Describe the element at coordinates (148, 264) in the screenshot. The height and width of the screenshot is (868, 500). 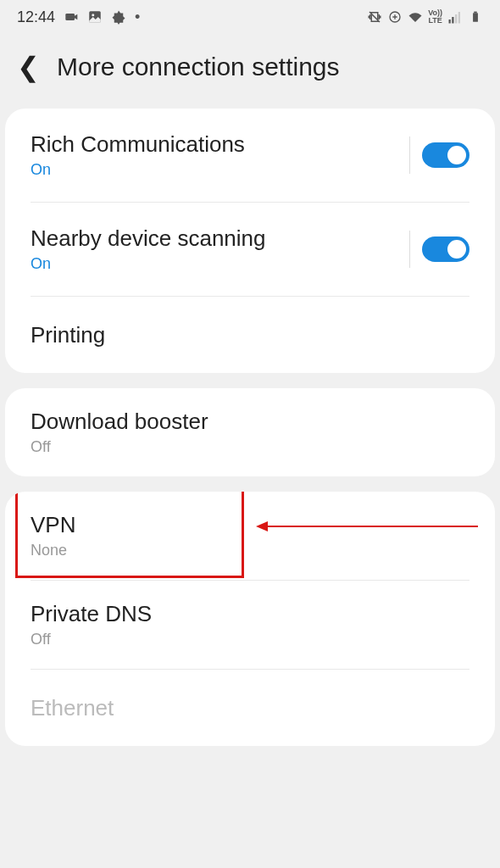
I see `nearby-device-status: On` at that location.